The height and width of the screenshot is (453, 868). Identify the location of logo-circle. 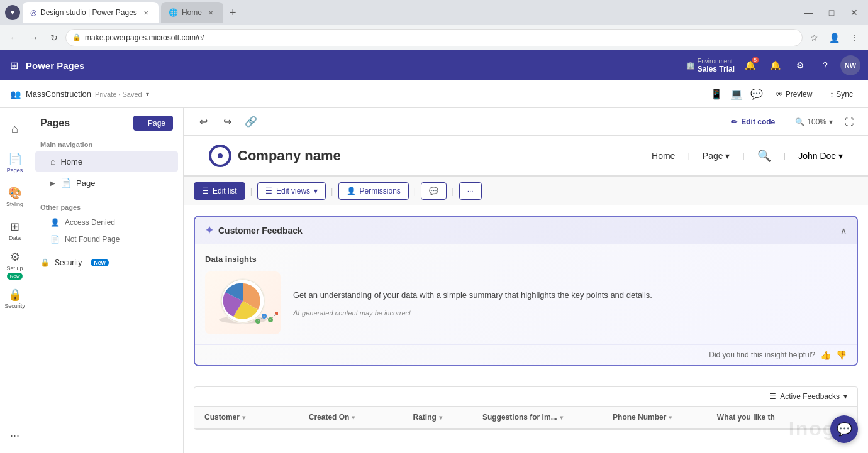
(220, 156).